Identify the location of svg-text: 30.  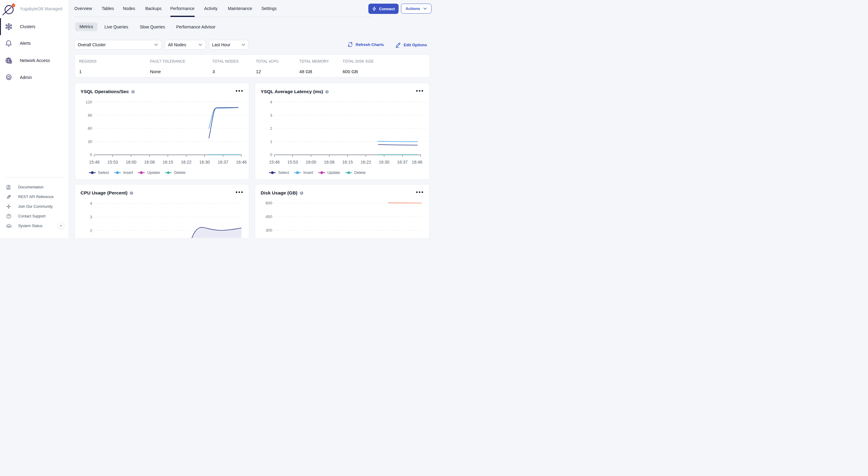
(90, 142).